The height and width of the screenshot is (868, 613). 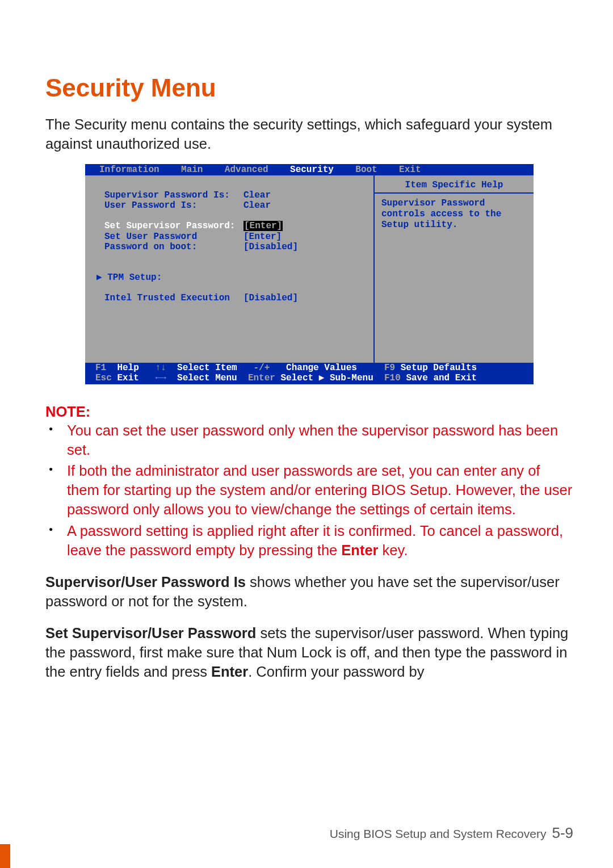 I want to click on note-heading: NOTE:, so click(x=309, y=412).